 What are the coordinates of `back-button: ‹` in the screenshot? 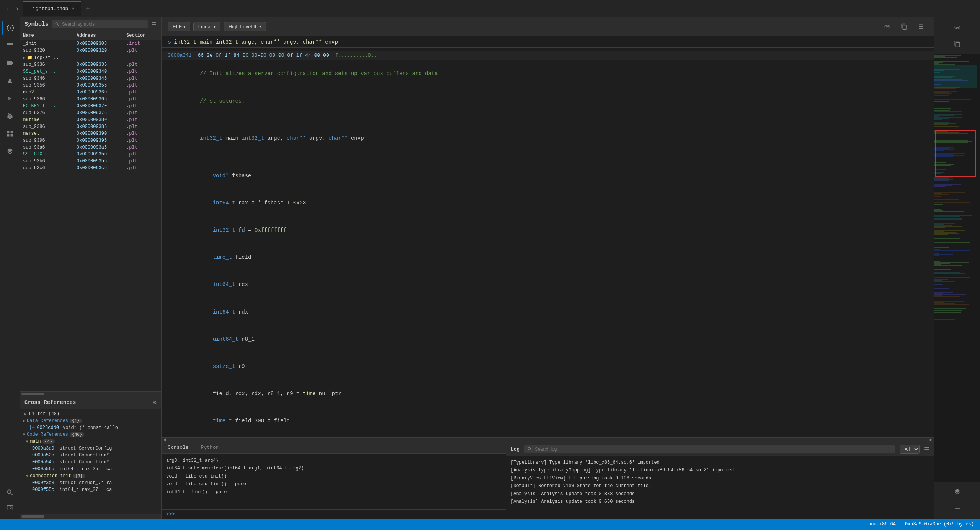 It's located at (7, 8).